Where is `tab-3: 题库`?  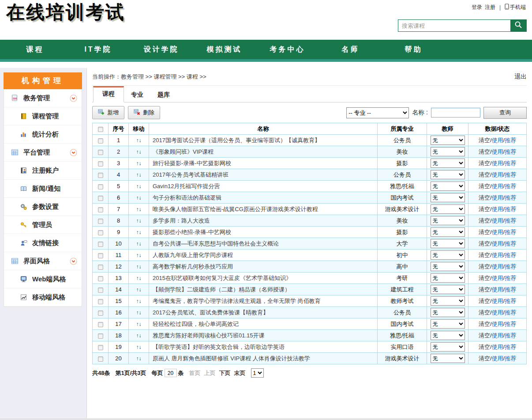
tab-3: 题库 is located at coordinates (164, 95).